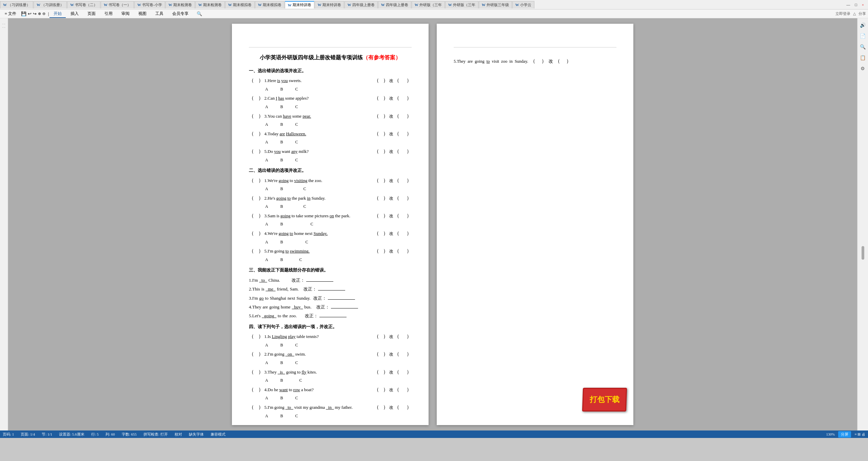 This screenshot has width=868, height=461. I want to click on ex1-2: （ ） 2.Can I has some apples? （ ） 改 （ ）, so click(330, 102).